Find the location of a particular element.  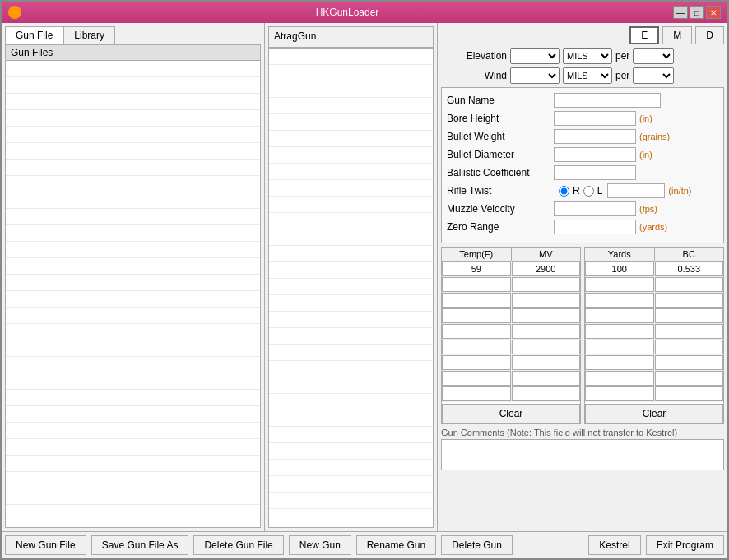

bullet-diameter-unit: (in) is located at coordinates (646, 155).